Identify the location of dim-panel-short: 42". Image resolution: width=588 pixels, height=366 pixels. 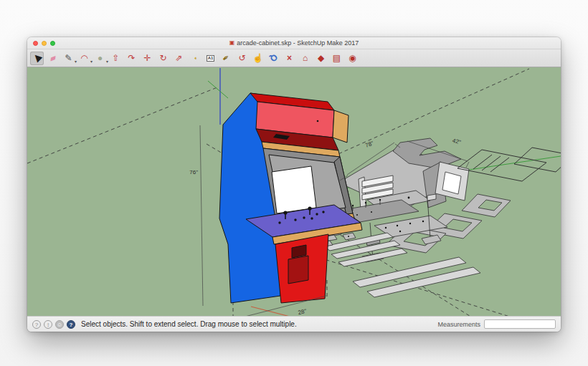
(457, 142).